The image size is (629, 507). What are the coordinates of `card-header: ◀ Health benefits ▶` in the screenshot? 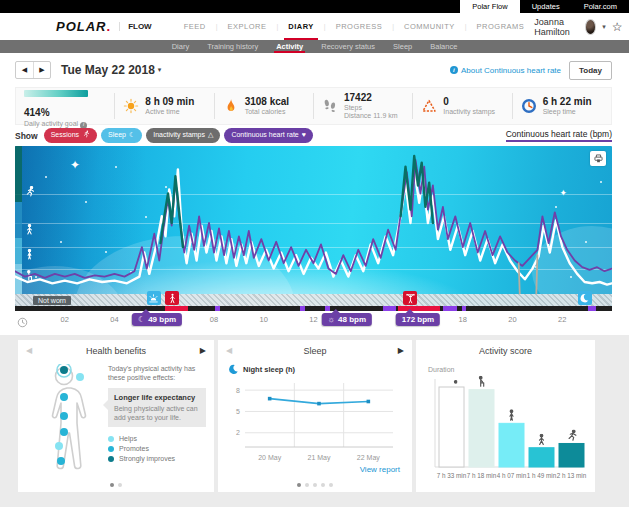 It's located at (116, 353).